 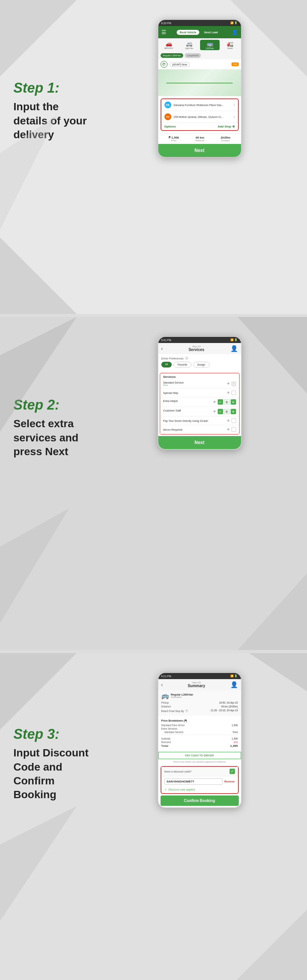 What do you see at coordinates (215, 402) in the screenshot?
I see `extra-helper-eye-icon: 👁` at bounding box center [215, 402].